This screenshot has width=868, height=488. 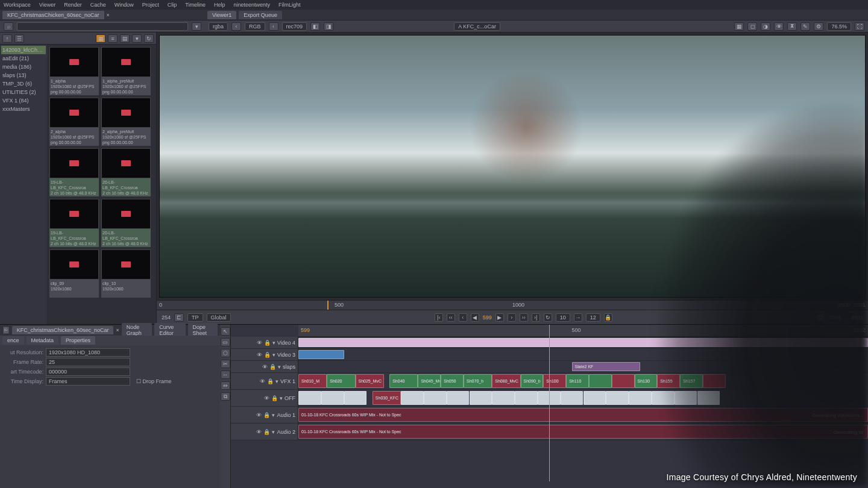 What do you see at coordinates (452, 381) in the screenshot?
I see `clip: Sh050` at bounding box center [452, 381].